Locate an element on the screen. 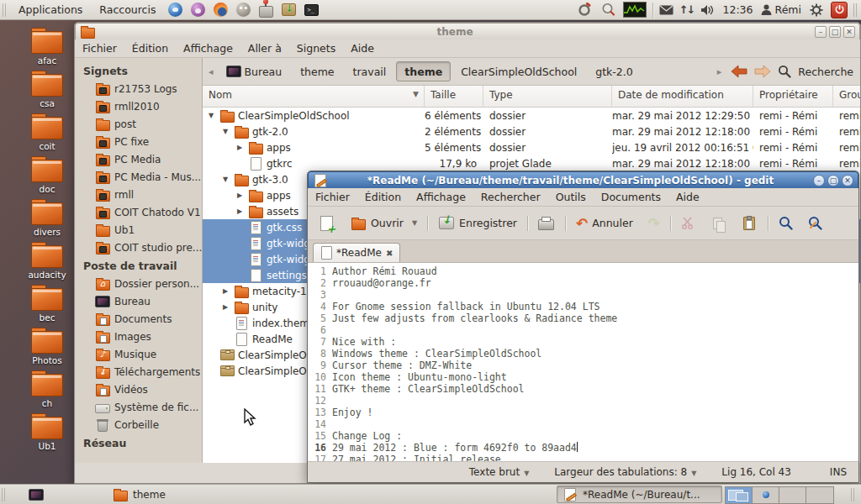  user-menu: Rémi is located at coordinates (781, 10).